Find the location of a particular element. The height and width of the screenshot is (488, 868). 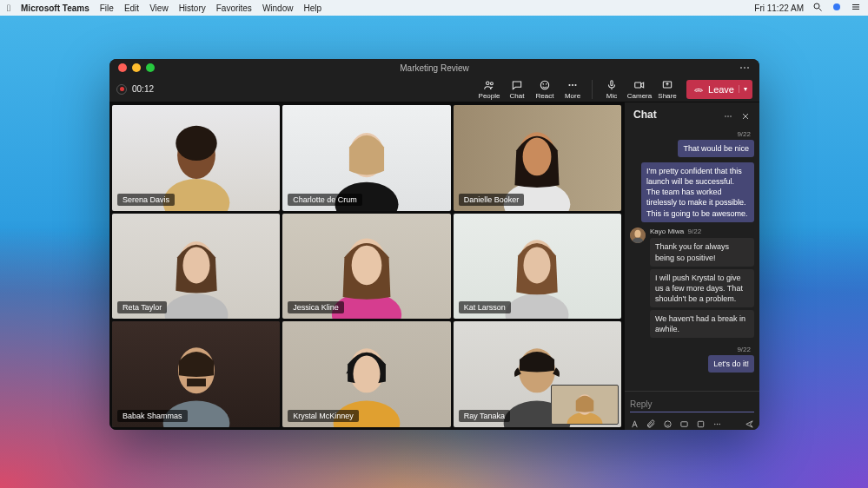

chat-message-outgoing: 9/22 That would be nice is located at coordinates (692, 144).